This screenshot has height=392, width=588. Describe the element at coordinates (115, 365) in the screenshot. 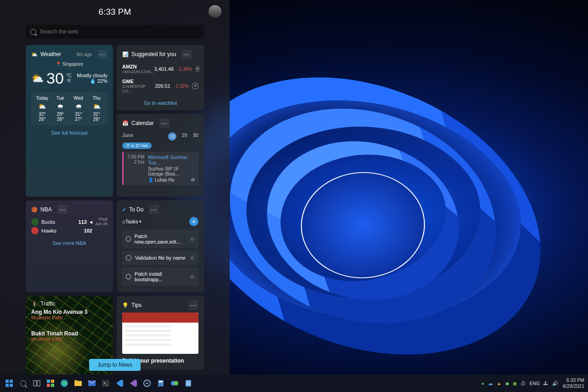

I see `jump-to-news-button: Jump to News` at that location.